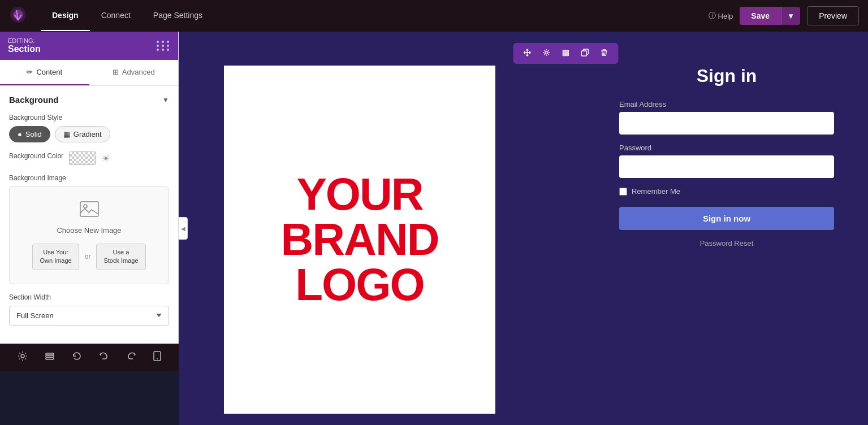  Describe the element at coordinates (360, 285) in the screenshot. I see `brand-line3: LOGO` at that location.